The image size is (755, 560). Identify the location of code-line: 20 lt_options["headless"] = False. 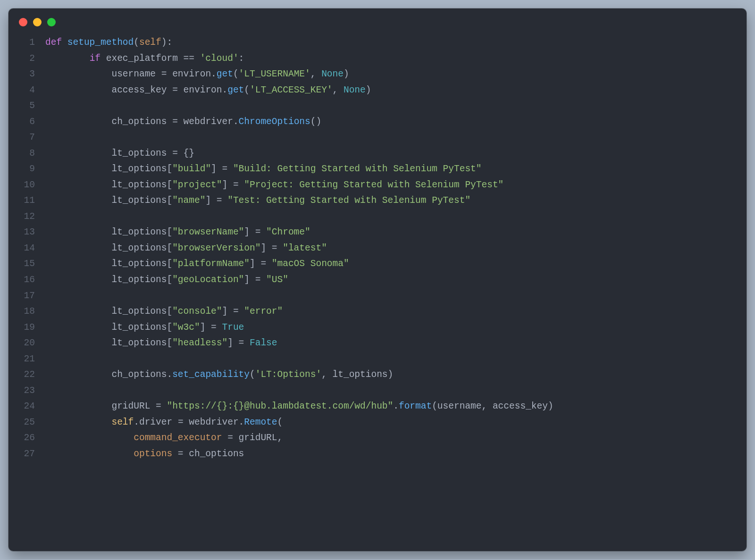
(378, 343).